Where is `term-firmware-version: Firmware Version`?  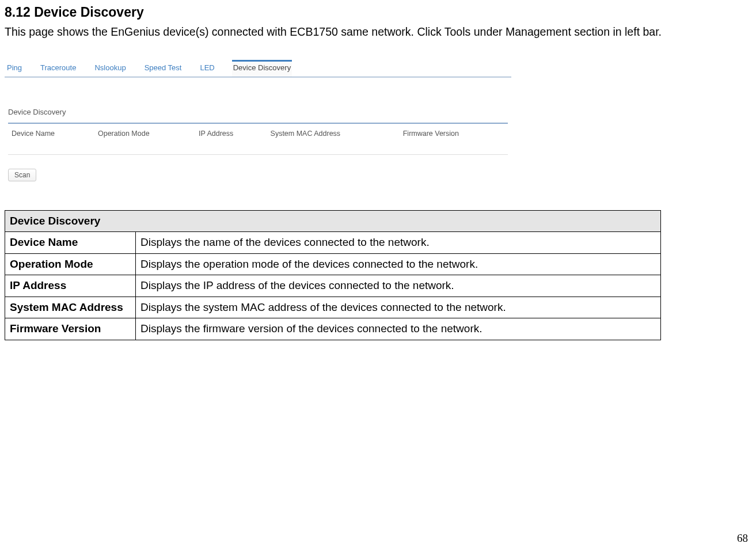
term-firmware-version: Firmware Version is located at coordinates (70, 329).